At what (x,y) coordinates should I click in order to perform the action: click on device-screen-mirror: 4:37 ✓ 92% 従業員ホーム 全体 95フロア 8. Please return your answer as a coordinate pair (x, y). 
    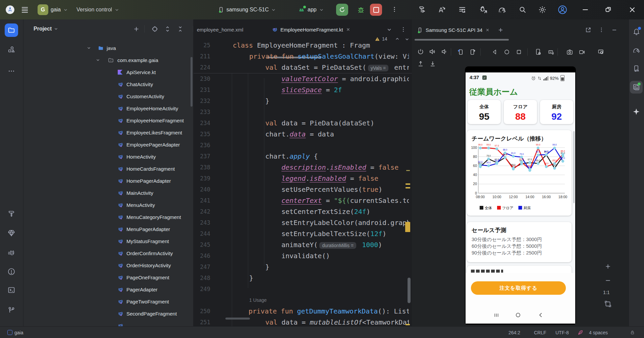
    Looking at the image, I should click on (521, 195).